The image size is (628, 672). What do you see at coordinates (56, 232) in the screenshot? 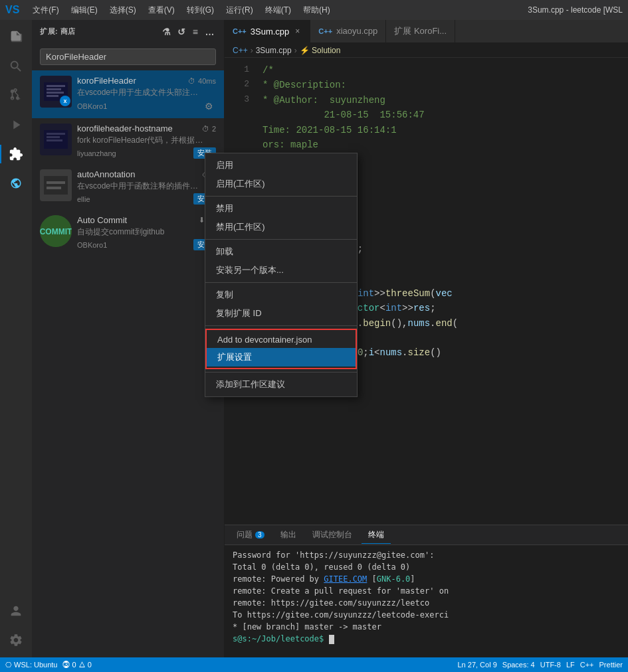
I see `svg-text: COMMIT` at bounding box center [56, 232].